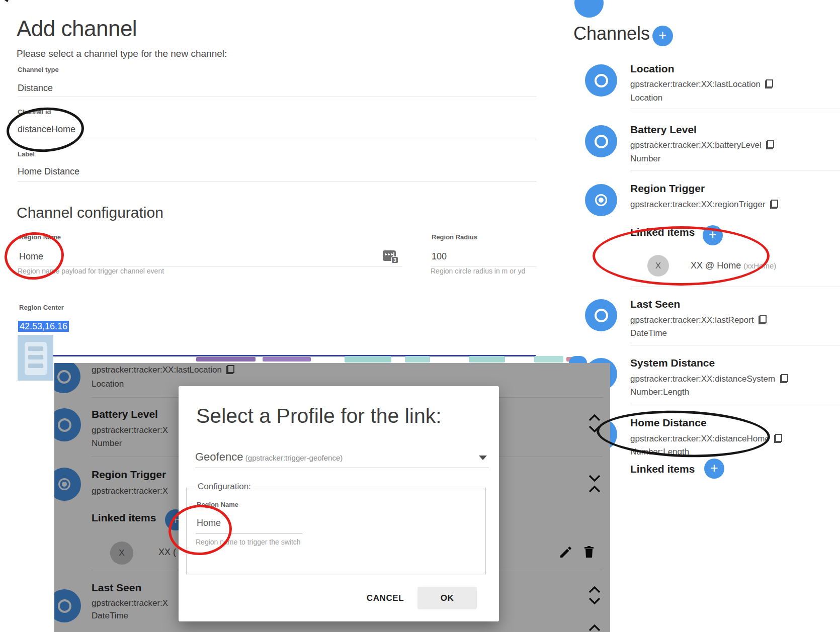 Image resolution: width=840 pixels, height=632 pixels. Describe the element at coordinates (31, 256) in the screenshot. I see `region-name-field: Home` at that location.